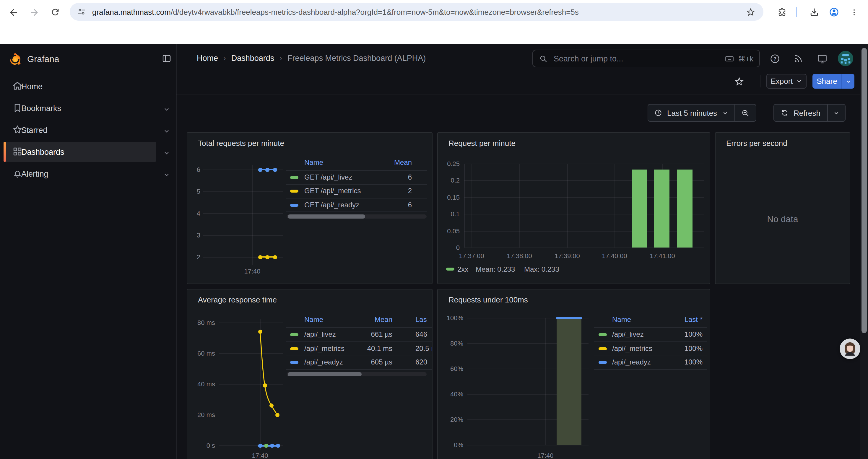  Describe the element at coordinates (208, 58) in the screenshot. I see `breadcrumb-home: Home` at that location.